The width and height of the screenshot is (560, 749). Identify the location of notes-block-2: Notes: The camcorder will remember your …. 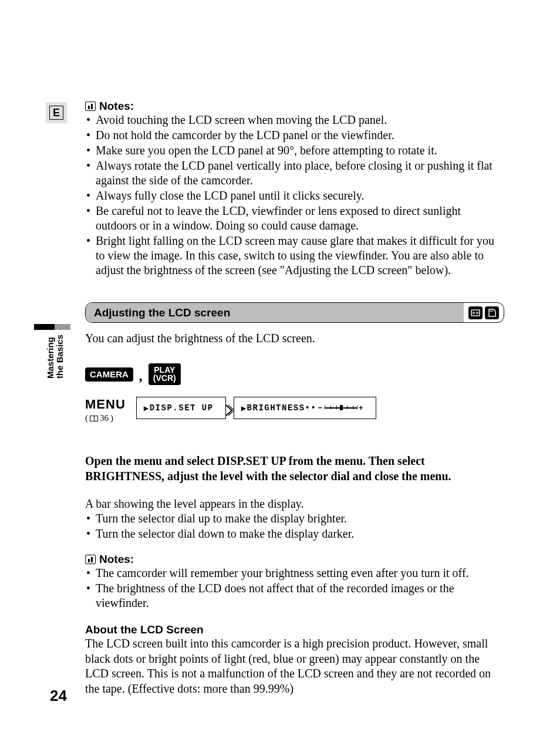
(295, 582).